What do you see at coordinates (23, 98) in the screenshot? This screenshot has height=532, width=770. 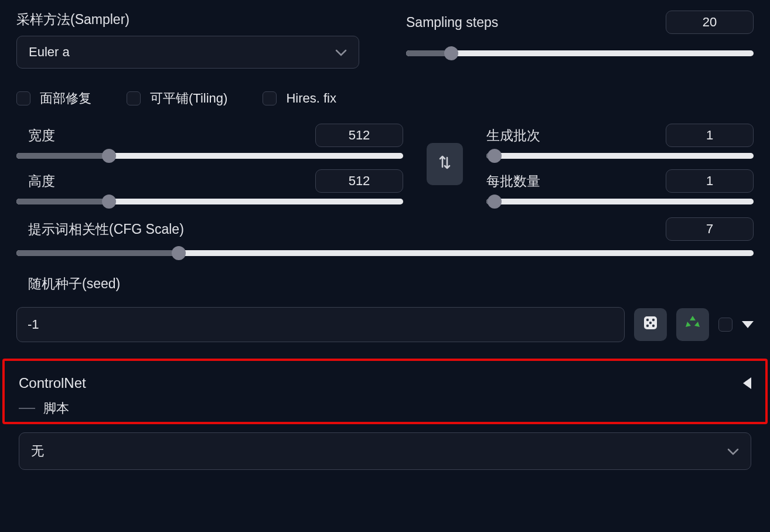 I see `face-restore-checkbox` at bounding box center [23, 98].